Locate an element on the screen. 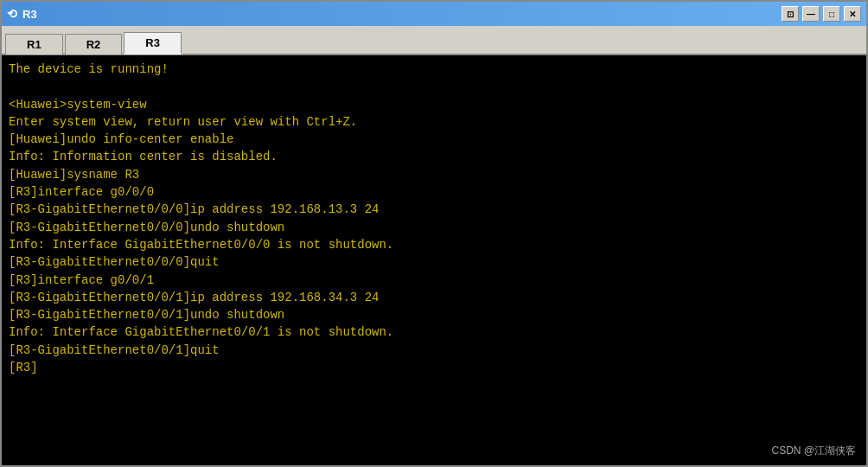 This screenshot has height=467, width=868. title-bar: ⟲ R3 ⊡ — □ ✕ is located at coordinates (434, 14).